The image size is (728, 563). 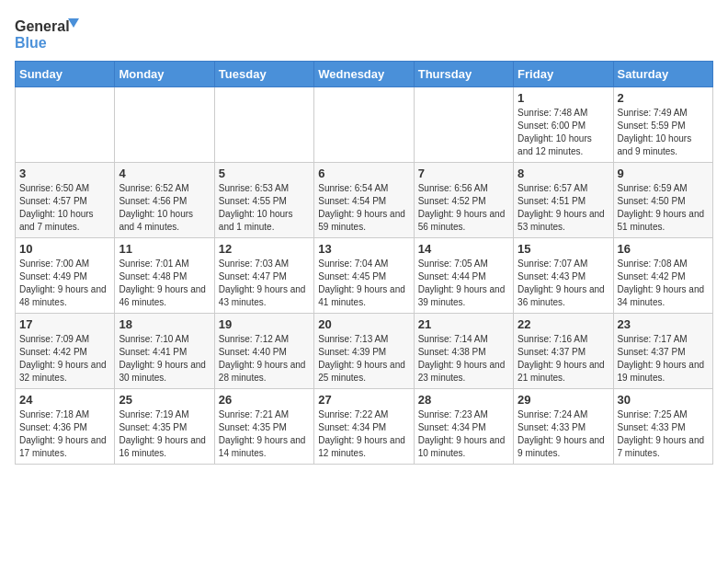 What do you see at coordinates (463, 359) in the screenshot?
I see `day-info: Sunrise: 7:14 AM Sunset: 4:38 PM Dayligh…` at bounding box center [463, 359].